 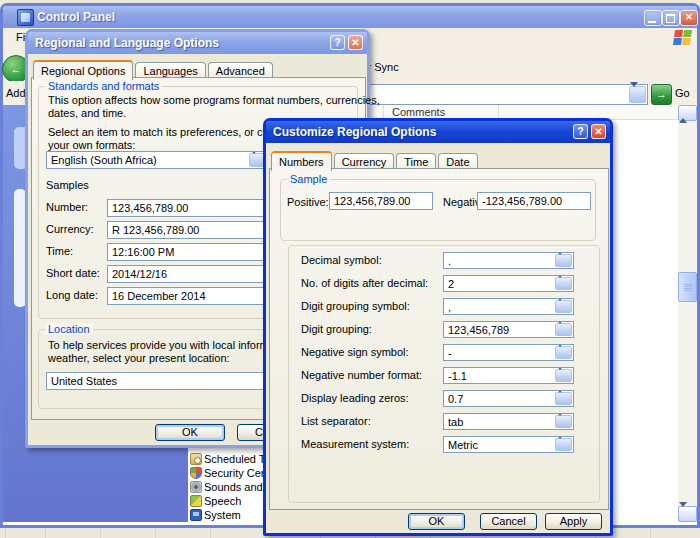 I want to click on select-value: 0.7, so click(x=456, y=399).